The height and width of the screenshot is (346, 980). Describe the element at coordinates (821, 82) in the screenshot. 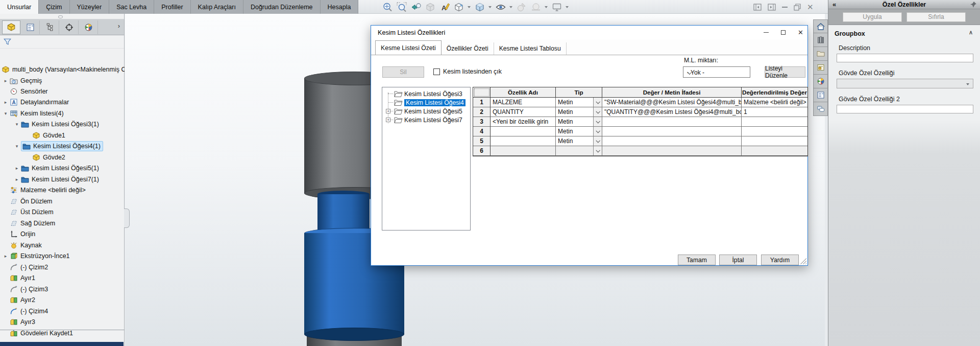

I see `appearances-icon` at that location.